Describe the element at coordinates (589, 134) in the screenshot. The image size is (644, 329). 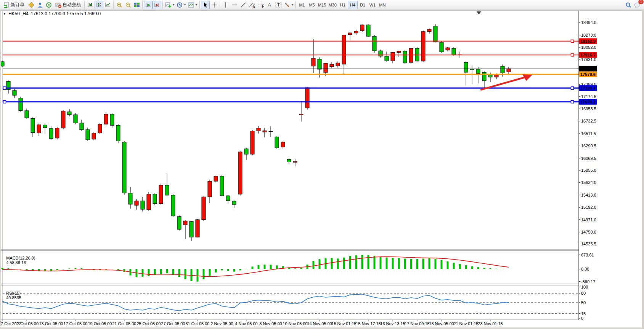
I see `svg-text: 16511.5` at that location.